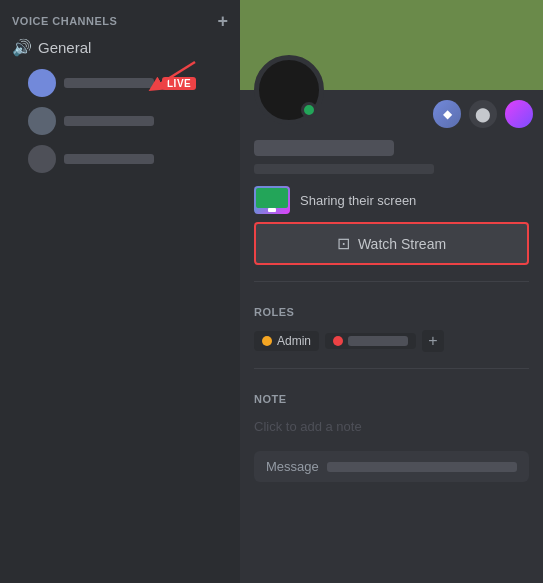 Image resolution: width=543 pixels, height=583 pixels. Describe the element at coordinates (402, 244) in the screenshot. I see `watch-stream-label: Watch Stream` at that location.